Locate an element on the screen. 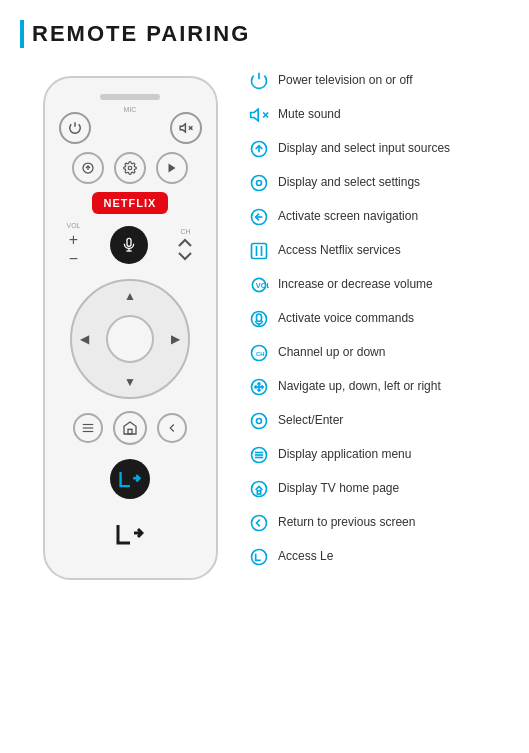 This screenshot has width=529, height=753. feature-volume: VOL Increase or decrease volume is located at coordinates (378, 285).